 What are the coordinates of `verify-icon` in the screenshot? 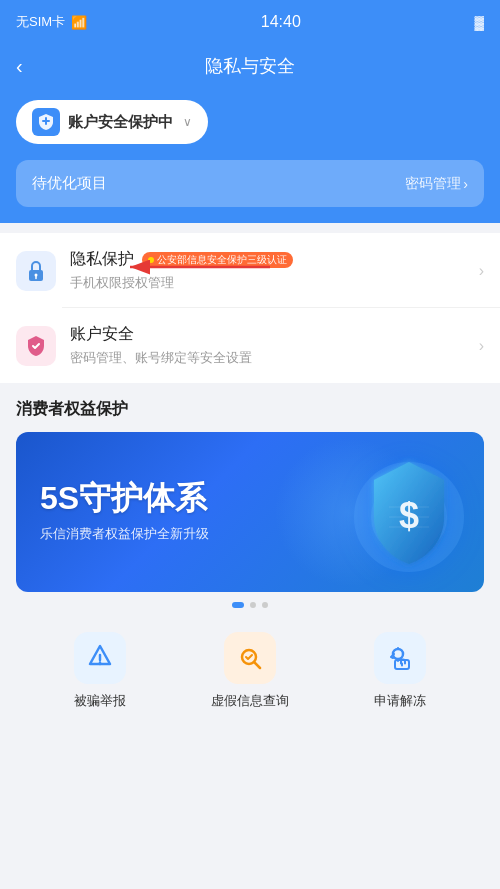 It's located at (250, 658).